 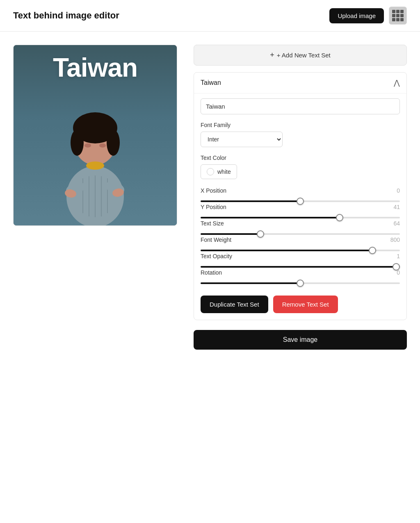 I want to click on text-size-slider-wrapper, so click(x=300, y=233).